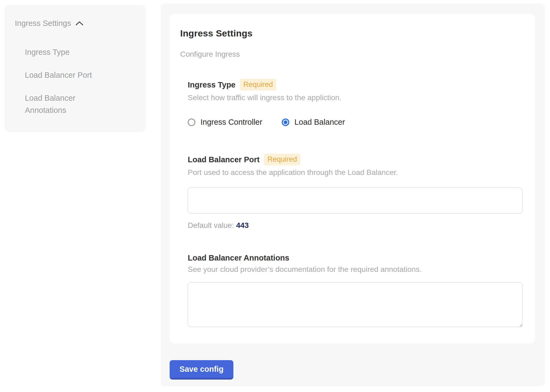  I want to click on section-load-balancer-port: Load Balancer Port Required Port used to…, so click(355, 192).